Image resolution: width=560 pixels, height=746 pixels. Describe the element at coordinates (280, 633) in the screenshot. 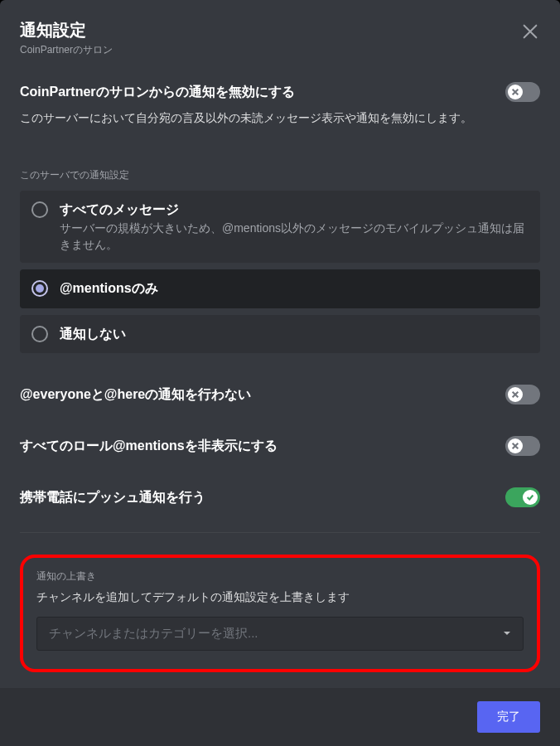

I see `override-channel-select: チャンネルまたはカテゴリーを選択...` at that location.